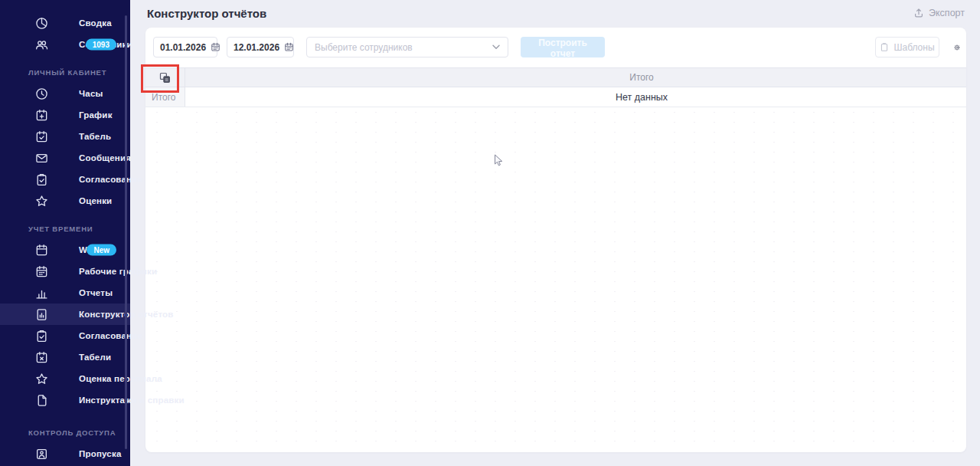 The width and height of the screenshot is (980, 466). What do you see at coordinates (95, 23) in the screenshot?
I see `sidebar-item-label: Сводка` at bounding box center [95, 23].